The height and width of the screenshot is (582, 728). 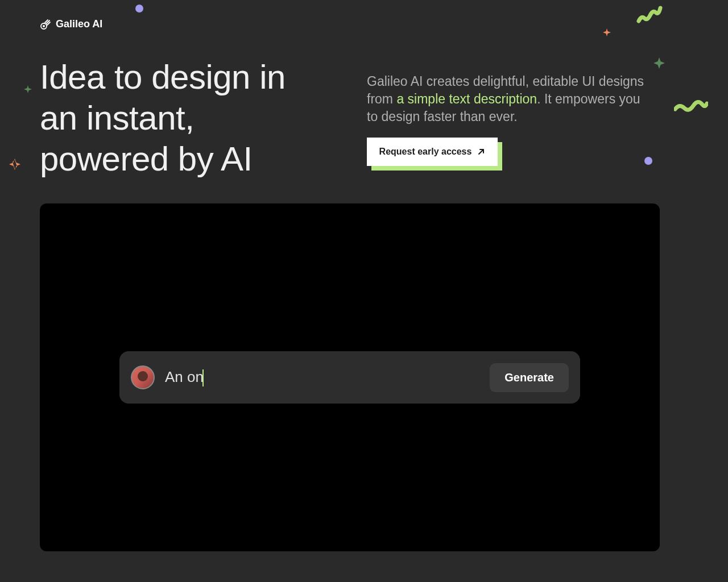 What do you see at coordinates (432, 152) in the screenshot?
I see `request-early-access-button: Request early access` at bounding box center [432, 152].